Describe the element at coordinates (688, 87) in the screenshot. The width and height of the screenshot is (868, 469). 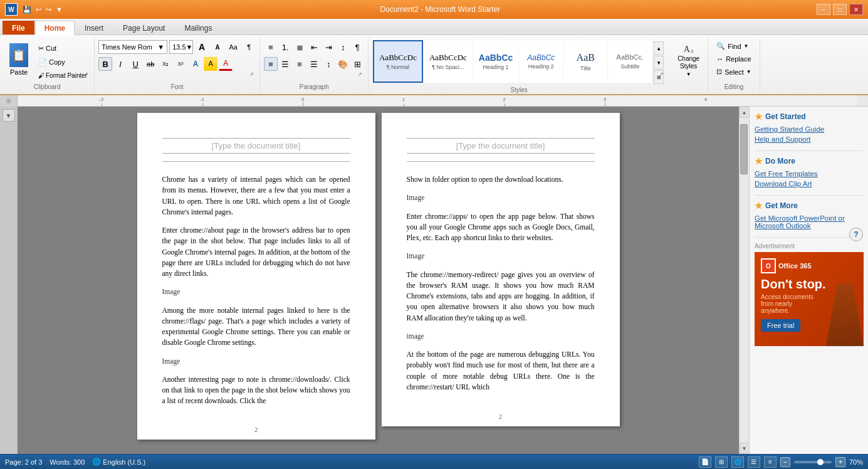
I see `change-styles-group-label` at that location.